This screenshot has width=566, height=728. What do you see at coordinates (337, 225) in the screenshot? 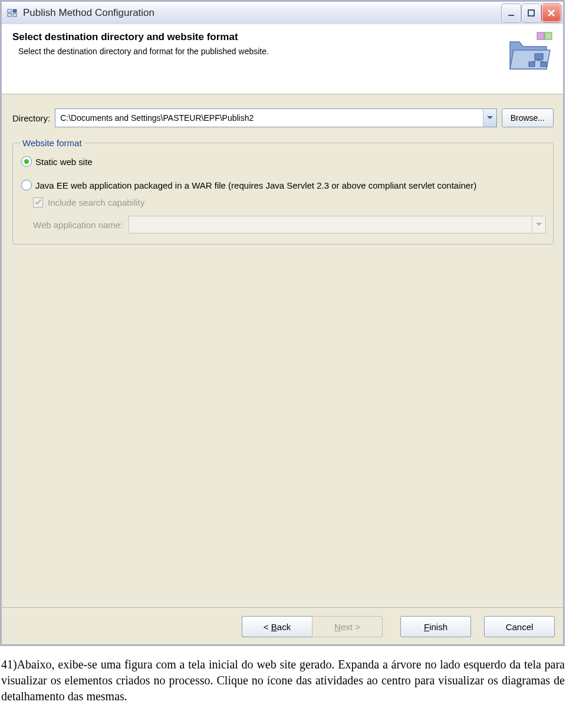
I see `webapp-name-combo` at bounding box center [337, 225].